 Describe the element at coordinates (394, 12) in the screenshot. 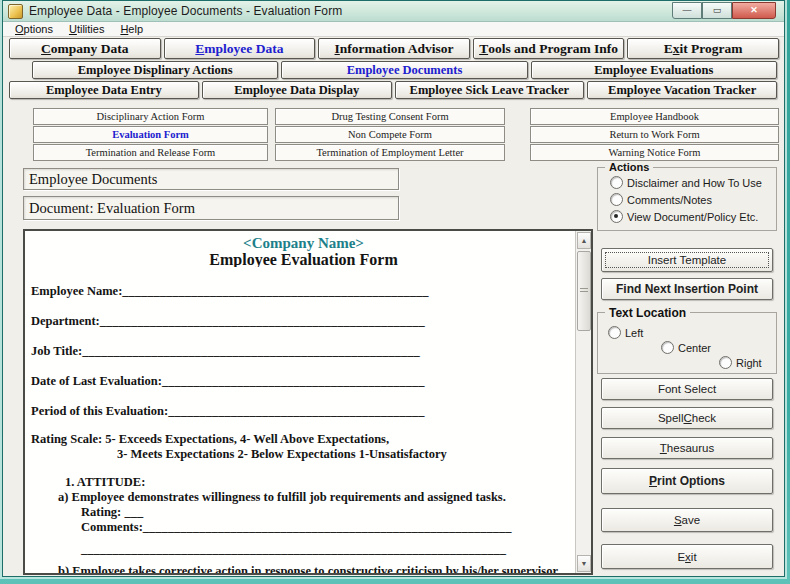

I see `title-bar: Employee Data - Employee Documents - Eva…` at that location.